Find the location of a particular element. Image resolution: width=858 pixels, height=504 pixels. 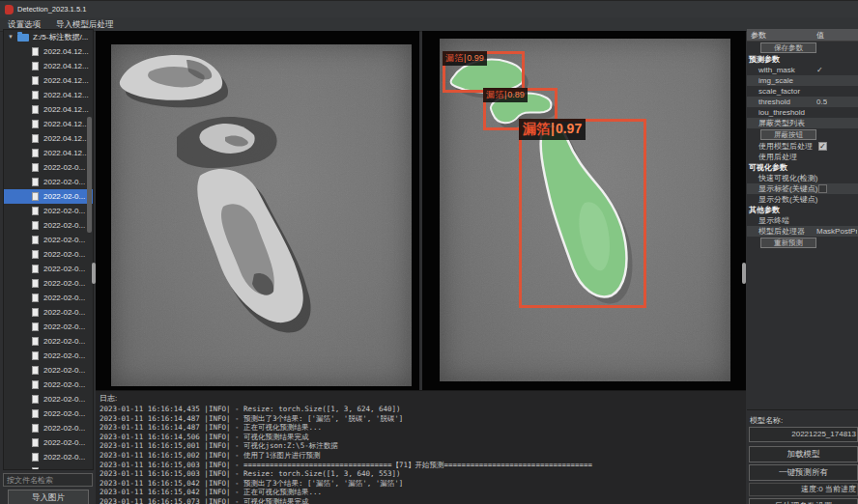

param-row: img_scale is located at coordinates (802, 81).